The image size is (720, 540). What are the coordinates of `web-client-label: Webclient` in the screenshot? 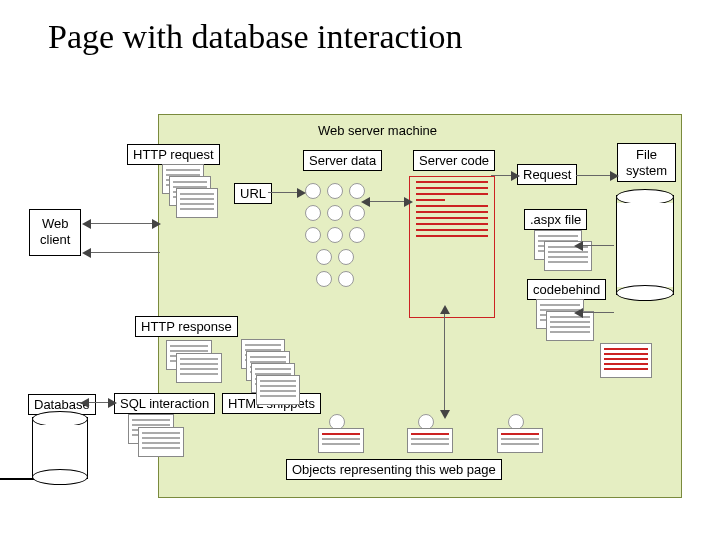 It's located at (55, 232).